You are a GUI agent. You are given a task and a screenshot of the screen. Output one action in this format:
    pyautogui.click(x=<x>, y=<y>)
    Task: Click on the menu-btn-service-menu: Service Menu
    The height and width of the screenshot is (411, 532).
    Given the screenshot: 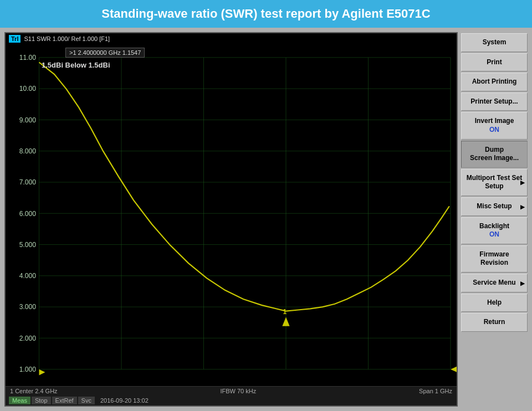 What is the action you would take?
    pyautogui.click(x=494, y=283)
    